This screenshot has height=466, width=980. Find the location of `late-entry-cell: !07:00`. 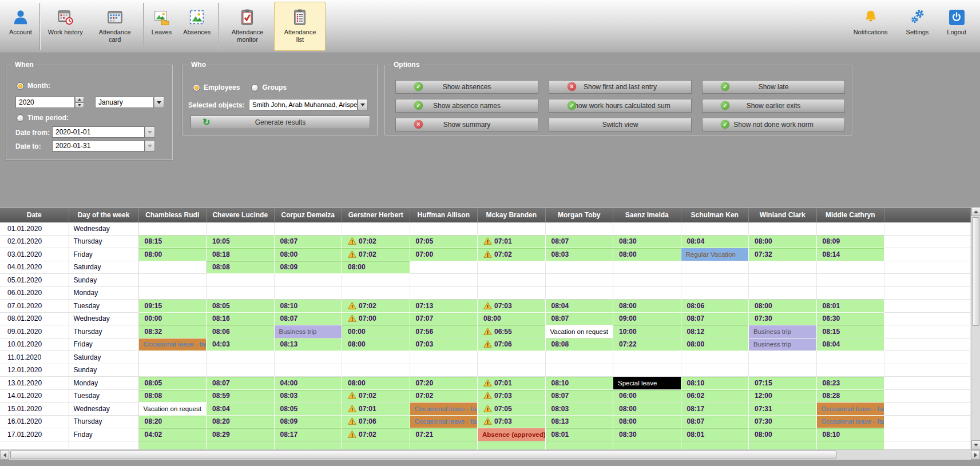

late-entry-cell: !07:00 is located at coordinates (376, 319).